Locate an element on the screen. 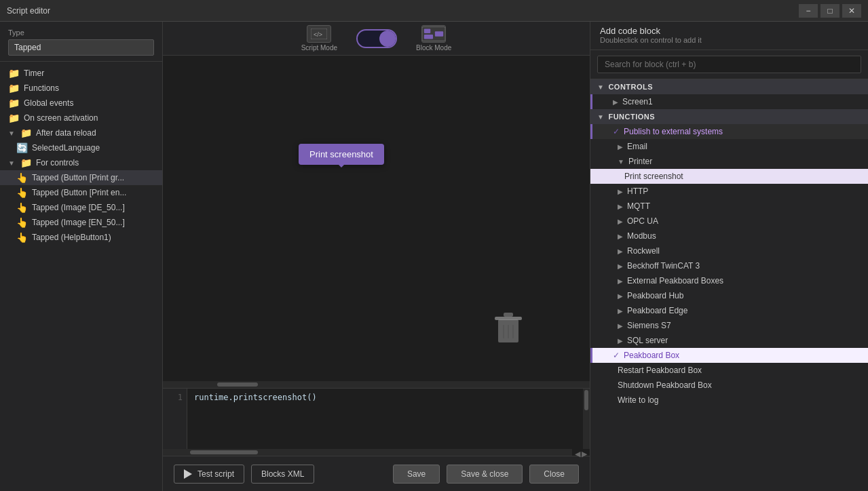 Image resolution: width=868 pixels, height=491 pixels. tree-item-selected-language: 🔄 SelectedLanguage is located at coordinates (81, 148).